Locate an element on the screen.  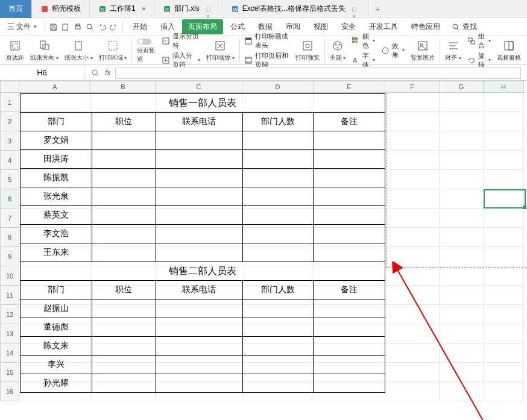
row-header-8: 8 is located at coordinates (10, 237).